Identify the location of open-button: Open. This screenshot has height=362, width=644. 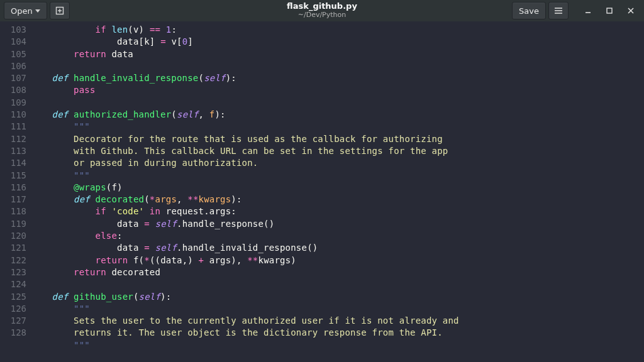
(25, 11).